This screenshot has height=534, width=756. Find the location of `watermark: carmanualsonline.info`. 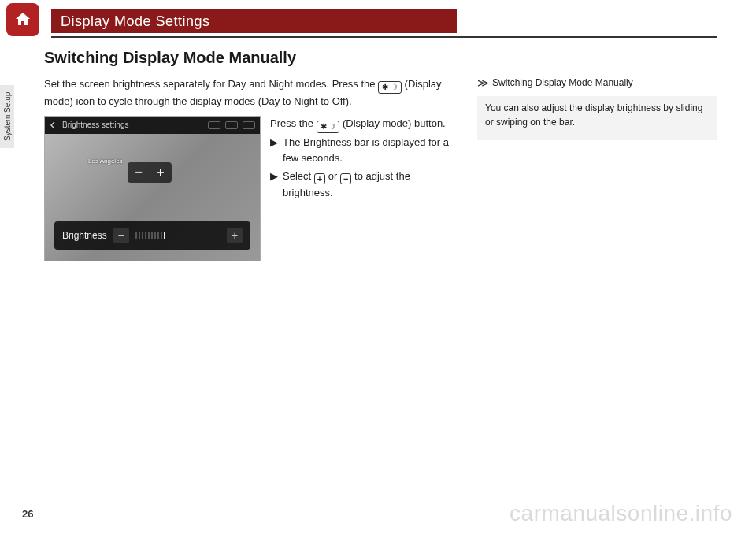

watermark: carmanualsonline.info is located at coordinates (621, 514).